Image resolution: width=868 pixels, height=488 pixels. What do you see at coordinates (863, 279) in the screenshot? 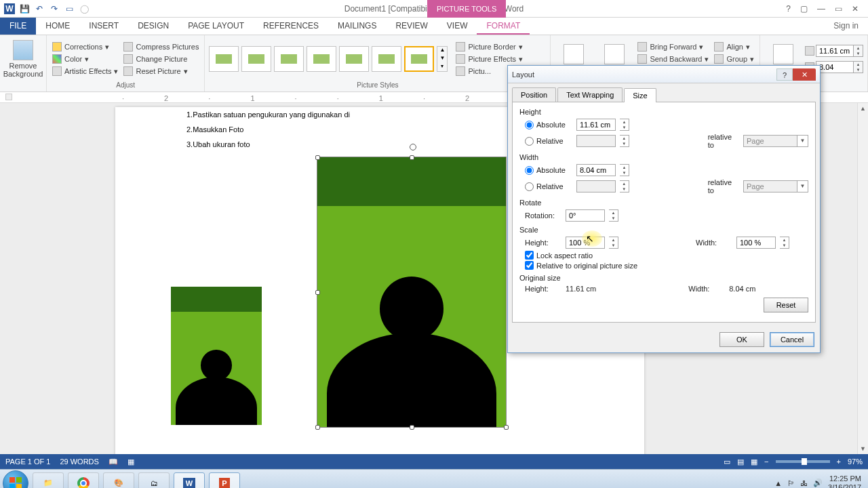
I see `vertical-scrollbar: ▲ ▼` at bounding box center [863, 279].